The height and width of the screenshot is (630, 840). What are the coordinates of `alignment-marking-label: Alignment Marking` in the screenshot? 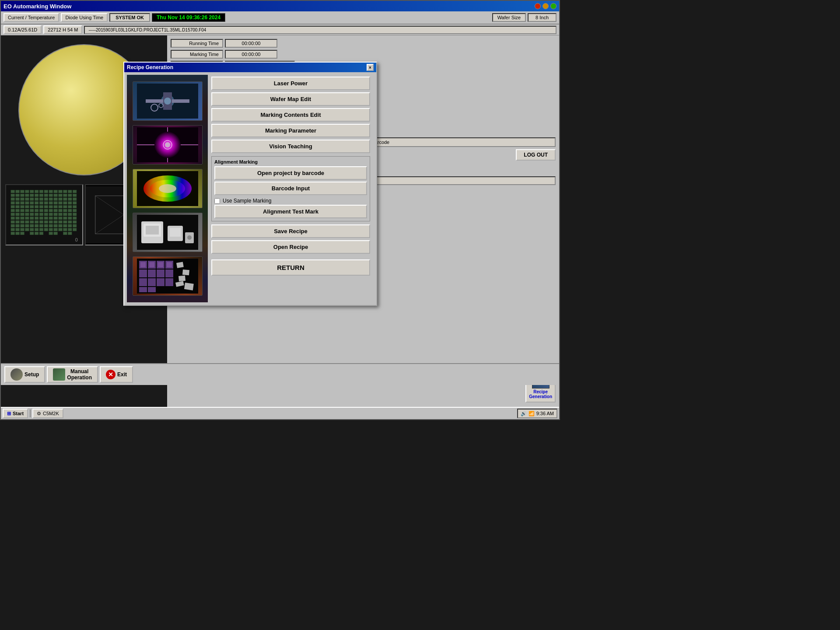 It's located at (290, 162).